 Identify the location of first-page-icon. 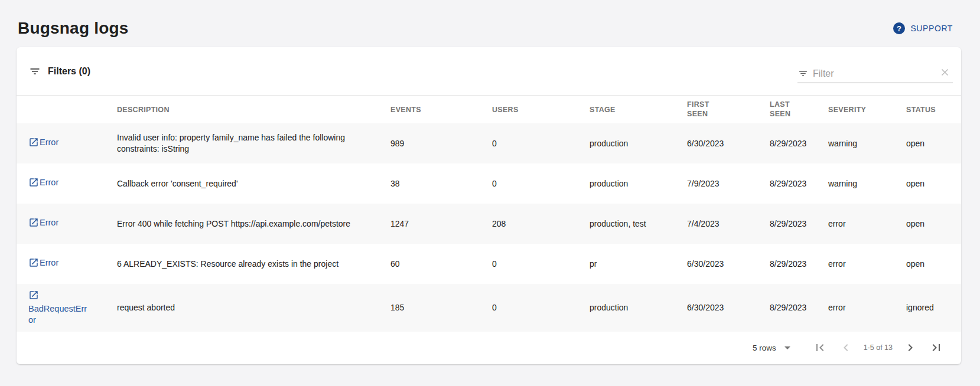
(820, 348).